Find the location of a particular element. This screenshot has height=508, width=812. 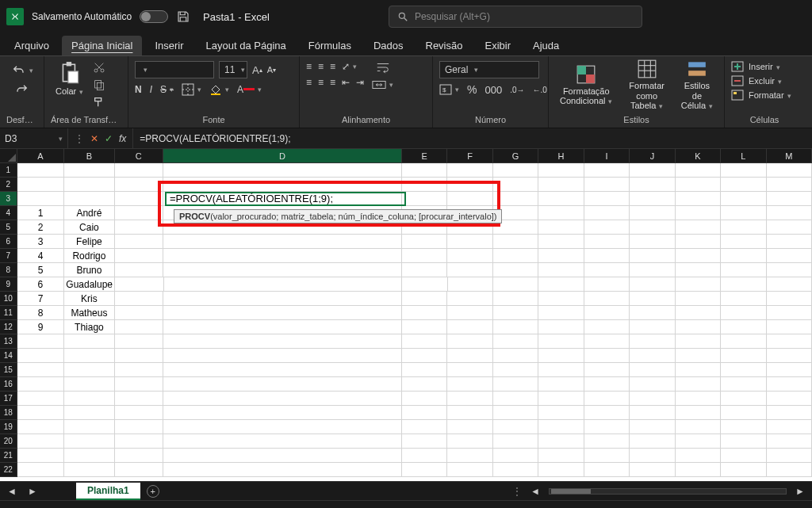

align-right-icon: ≡ is located at coordinates (333, 82).